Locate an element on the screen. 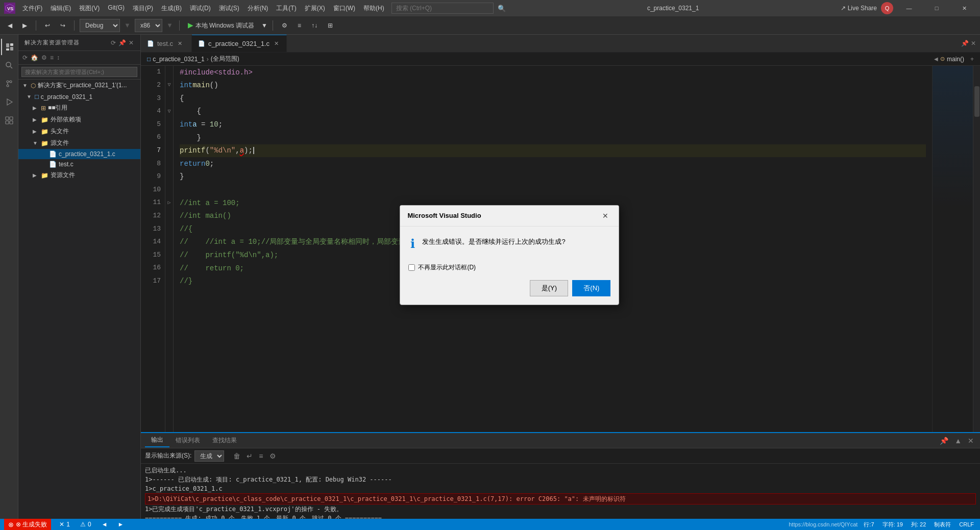  app-logo: VS is located at coordinates (10, 8).